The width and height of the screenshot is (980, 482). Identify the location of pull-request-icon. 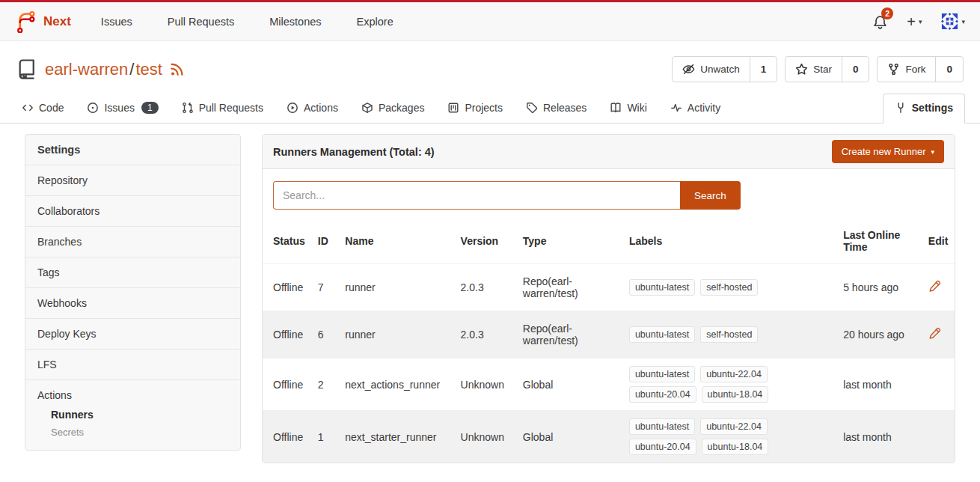
(188, 108).